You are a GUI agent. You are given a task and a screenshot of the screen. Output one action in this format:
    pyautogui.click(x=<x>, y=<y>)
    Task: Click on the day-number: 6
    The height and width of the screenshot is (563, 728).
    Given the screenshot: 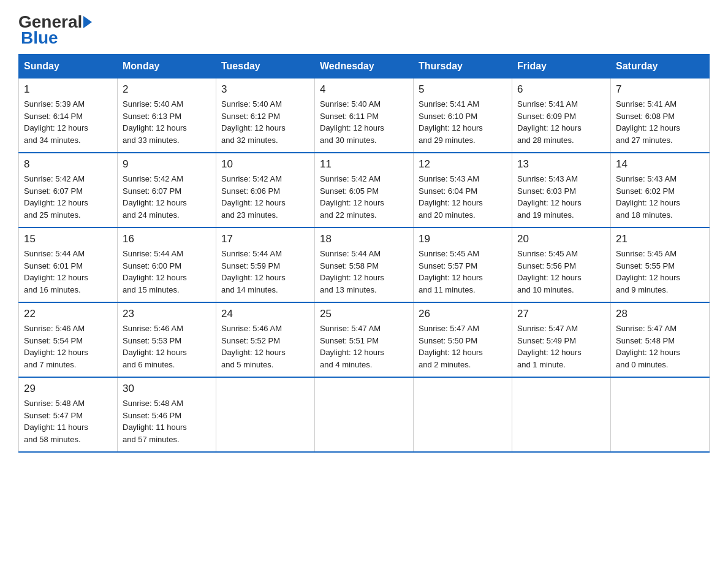 What is the action you would take?
    pyautogui.click(x=561, y=90)
    